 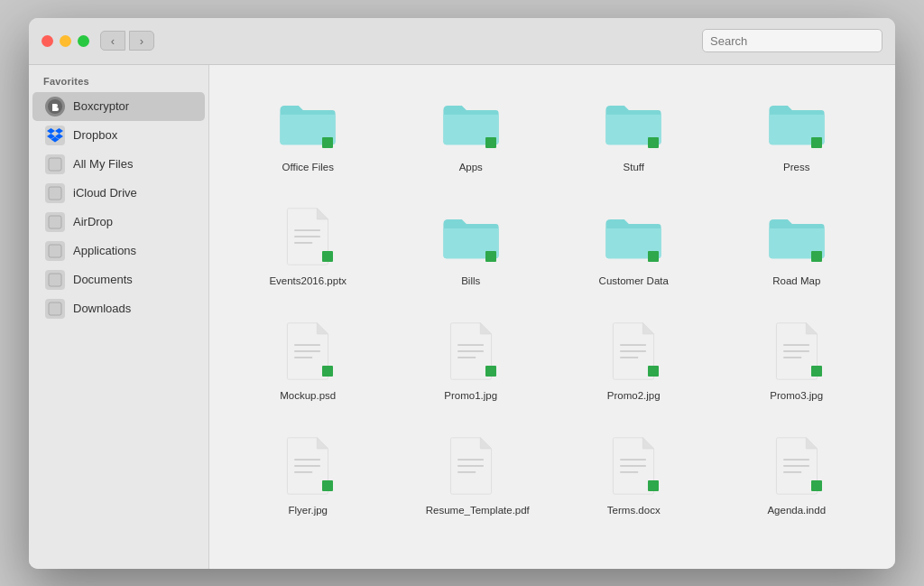 What do you see at coordinates (462, 42) in the screenshot?
I see `titlebar: ‹ ›` at bounding box center [462, 42].